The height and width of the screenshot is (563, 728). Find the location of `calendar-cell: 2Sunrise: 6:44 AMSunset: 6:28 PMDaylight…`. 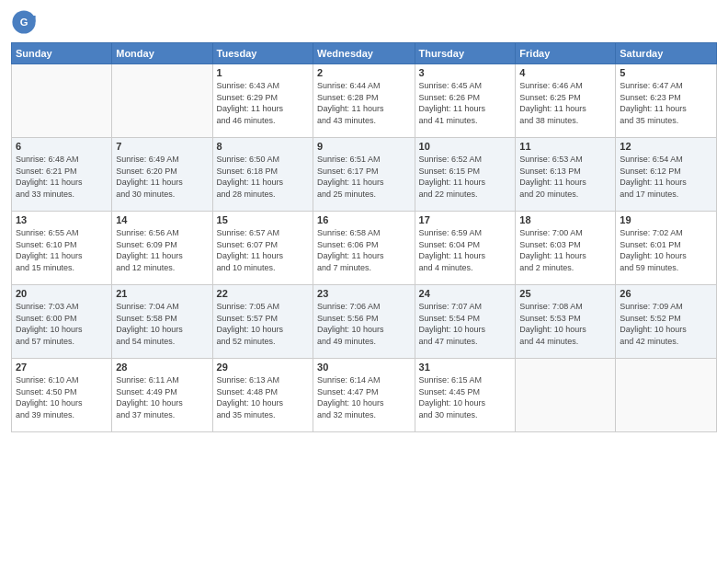

calendar-cell: 2Sunrise: 6:44 AMSunset: 6:28 PMDaylight… is located at coordinates (364, 101).